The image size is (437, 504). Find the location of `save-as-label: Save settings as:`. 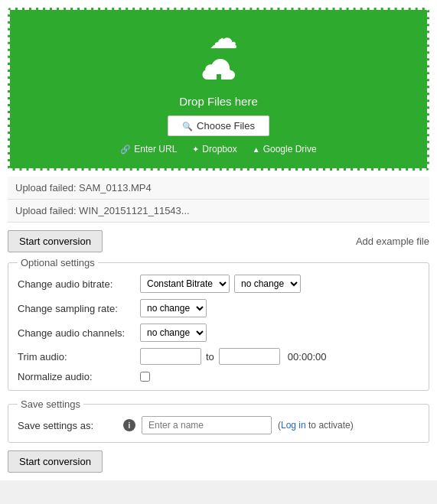

save-as-label: Save settings as: is located at coordinates (67, 425).